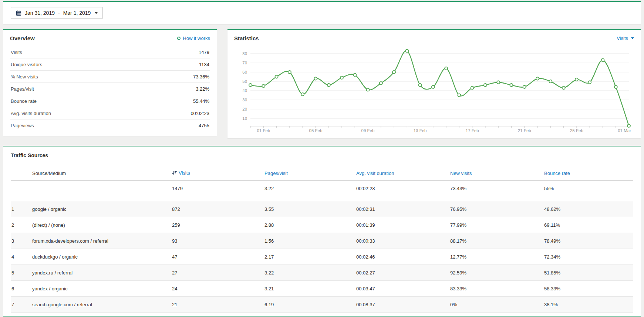 This screenshot has width=644, height=317. I want to click on metric-selector-dropdown: Visits, so click(625, 38).